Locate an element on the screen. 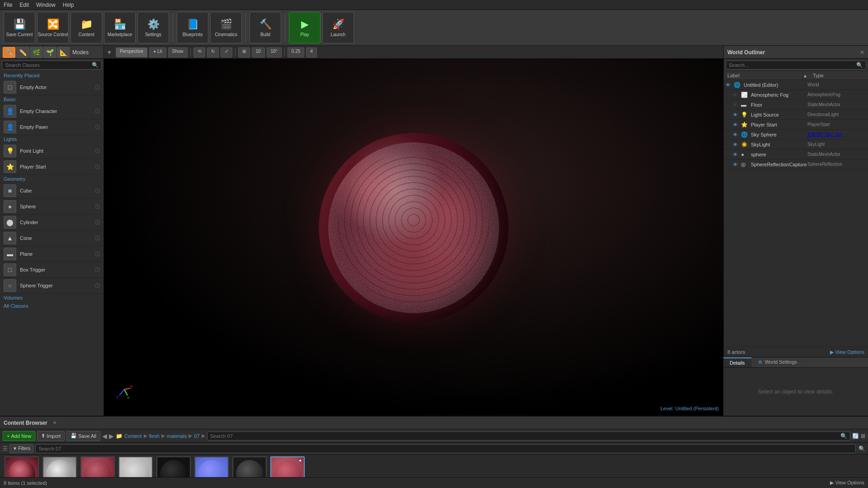  tab-details: Details is located at coordinates (738, 362).